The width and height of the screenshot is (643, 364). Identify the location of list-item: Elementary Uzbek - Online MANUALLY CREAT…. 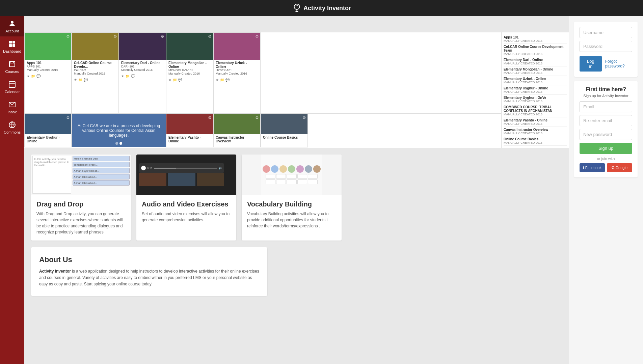
(535, 81).